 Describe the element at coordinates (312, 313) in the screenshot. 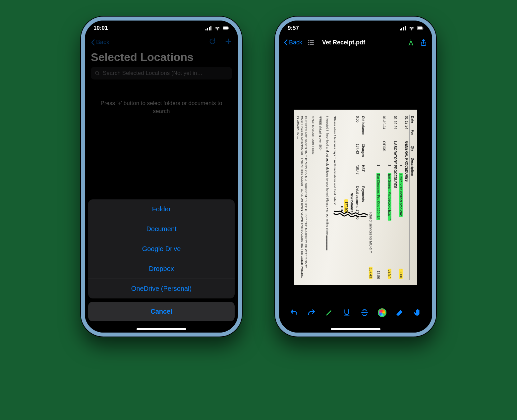

I see `redo-button` at that location.